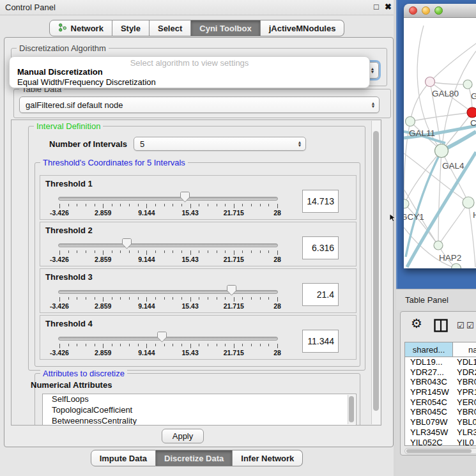  I want to click on network-view-frame: GAL80GCGAL11GAL4GCY1HHAP2, so click(436, 144).